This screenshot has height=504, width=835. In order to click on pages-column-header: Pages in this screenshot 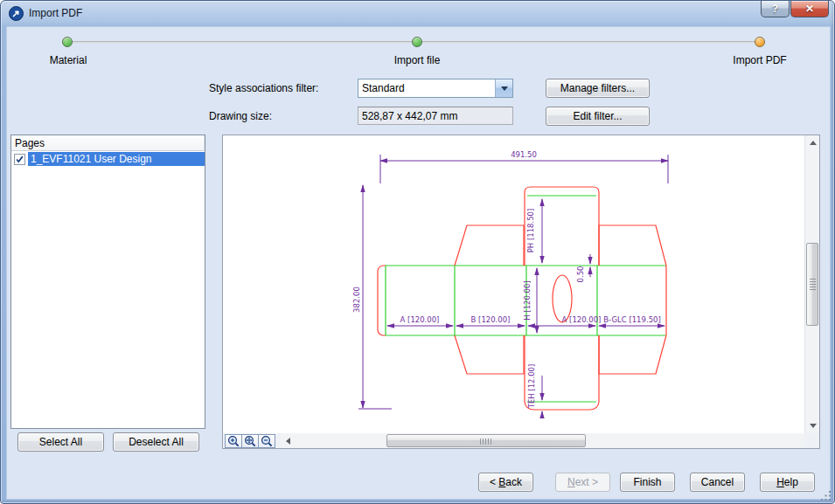, I will do `click(108, 143)`.